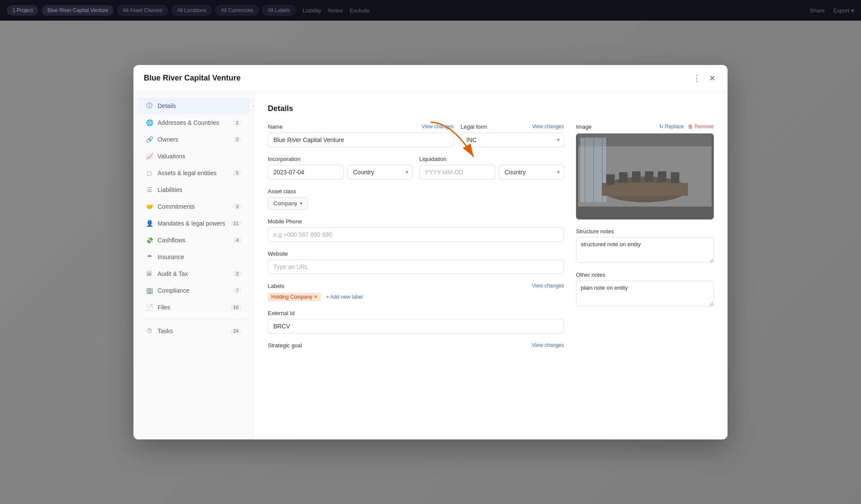 This screenshot has width=861, height=504. Describe the element at coordinates (416, 267) in the screenshot. I see `website-input` at that location.